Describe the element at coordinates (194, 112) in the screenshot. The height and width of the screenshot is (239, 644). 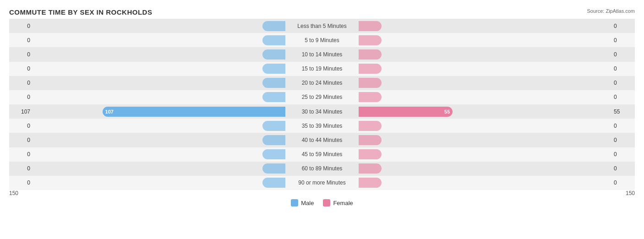
I see `male-bar: 107` at that location.